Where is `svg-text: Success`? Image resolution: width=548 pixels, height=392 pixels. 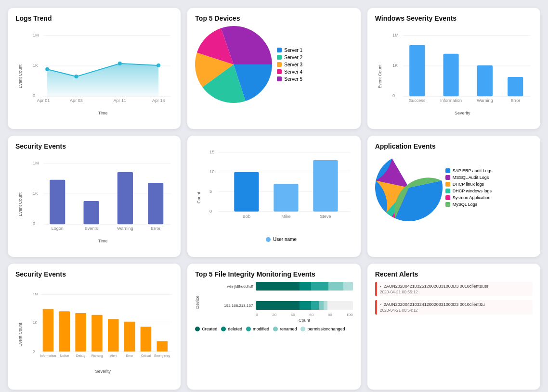 svg-text: Success is located at coordinates (417, 101).